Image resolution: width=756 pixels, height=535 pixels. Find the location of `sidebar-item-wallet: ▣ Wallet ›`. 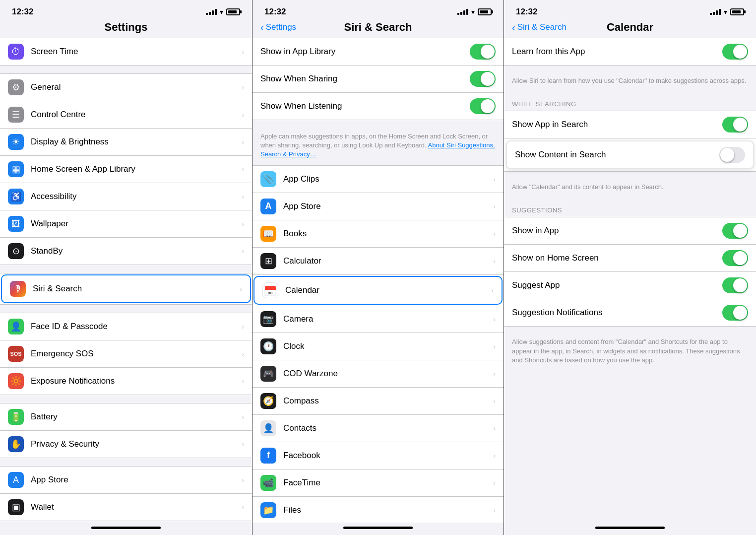

sidebar-item-wallet: ▣ Wallet › is located at coordinates (126, 507).